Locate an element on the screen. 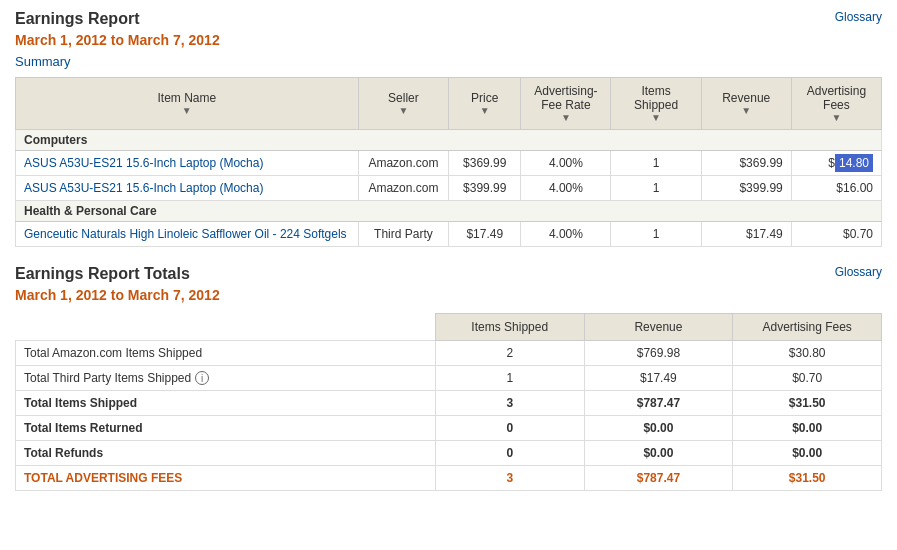  item-link: Genceutic Naturals High Linoleic Safflow… is located at coordinates (186, 234).